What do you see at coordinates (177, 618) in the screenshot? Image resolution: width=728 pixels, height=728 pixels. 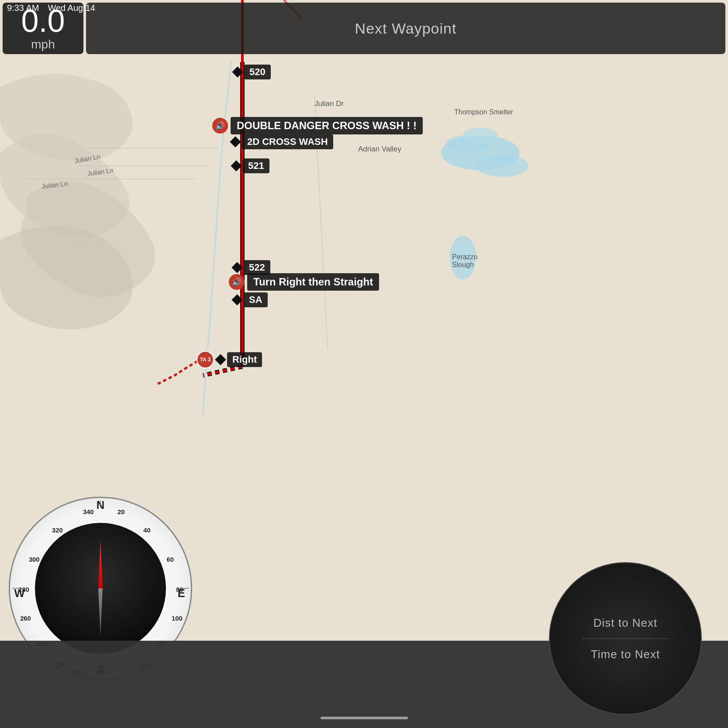 I see `svg-text: 100` at bounding box center [177, 618].